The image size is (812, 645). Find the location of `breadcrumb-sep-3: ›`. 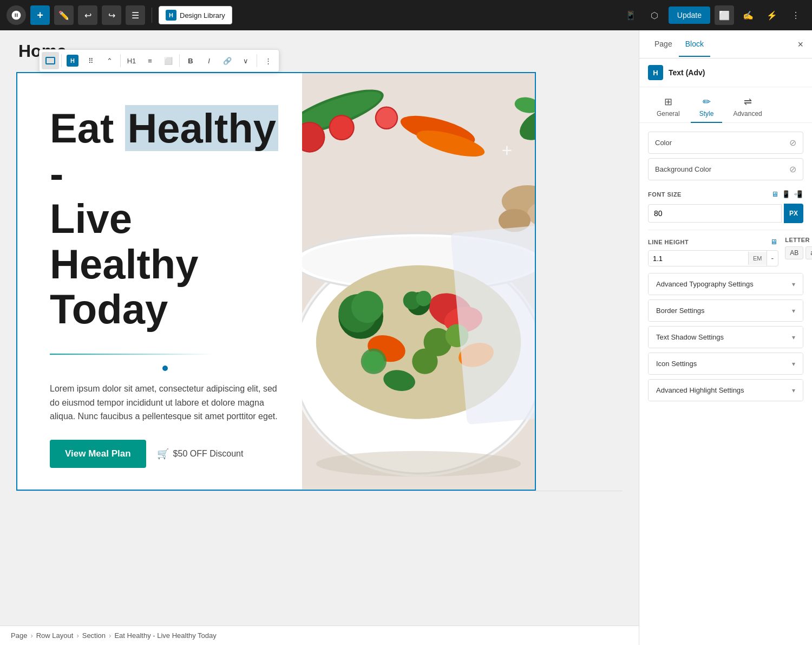

breadcrumb-sep-3: › is located at coordinates (110, 636).